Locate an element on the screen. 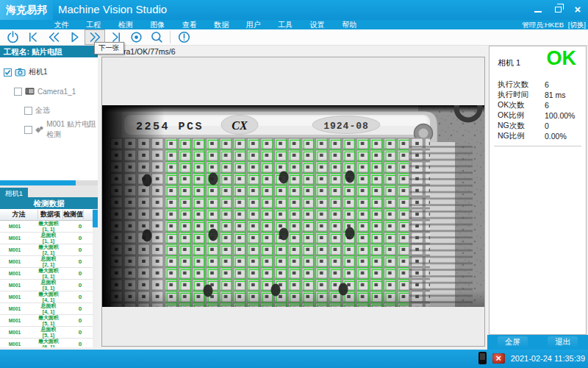 The width and height of the screenshot is (588, 368). tree-label-camera1: 相机1 is located at coordinates (38, 72).